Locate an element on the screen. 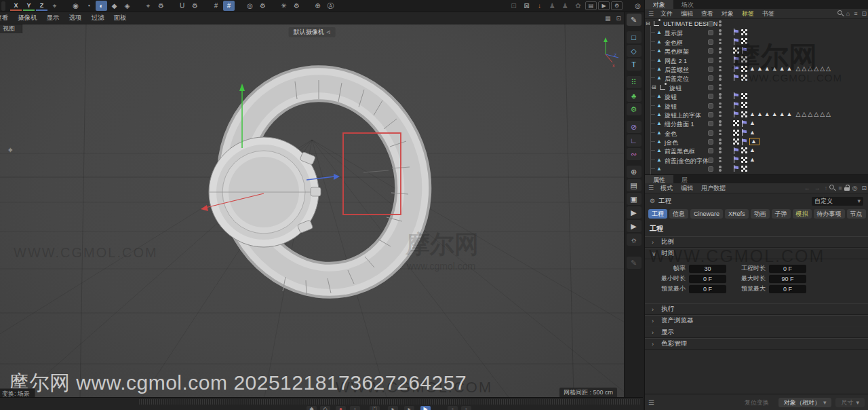 This screenshot has width=868, height=410. primitive-cube-icon: ◇ is located at coordinates (634, 51).